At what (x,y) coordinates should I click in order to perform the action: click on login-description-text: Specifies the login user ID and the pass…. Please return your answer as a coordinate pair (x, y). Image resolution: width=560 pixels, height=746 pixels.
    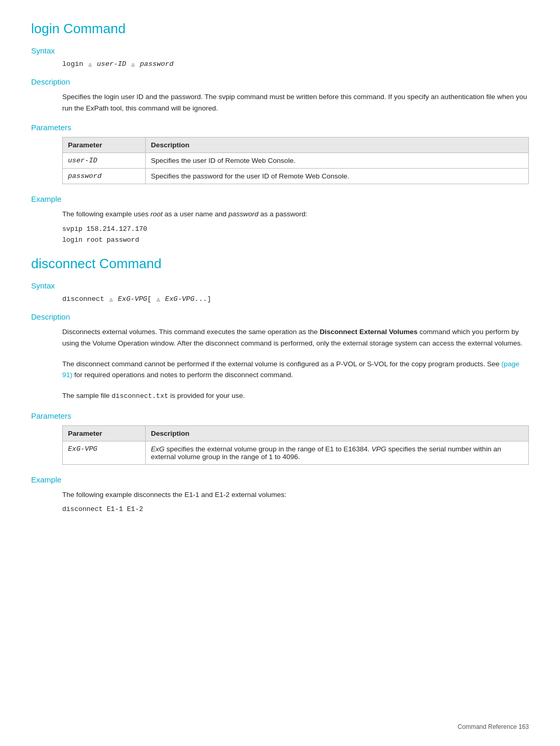
    Looking at the image, I should click on (296, 103).